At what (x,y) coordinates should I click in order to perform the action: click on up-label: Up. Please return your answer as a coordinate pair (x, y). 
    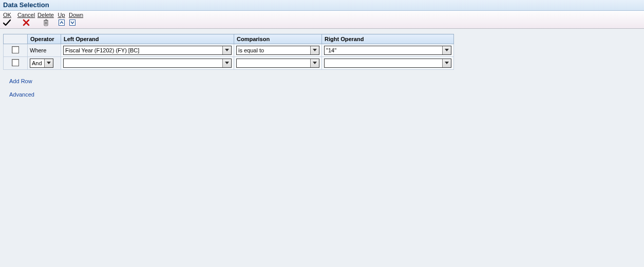
    Looking at the image, I should click on (62, 15).